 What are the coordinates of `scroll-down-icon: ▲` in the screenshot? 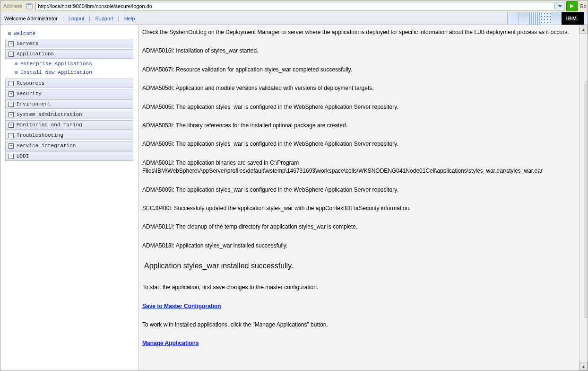 It's located at (583, 366).